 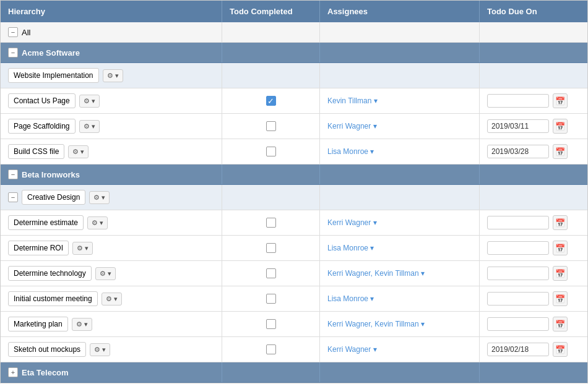 What do you see at coordinates (271, 324) in the screenshot?
I see `marketing-todo-col` at bounding box center [271, 324].